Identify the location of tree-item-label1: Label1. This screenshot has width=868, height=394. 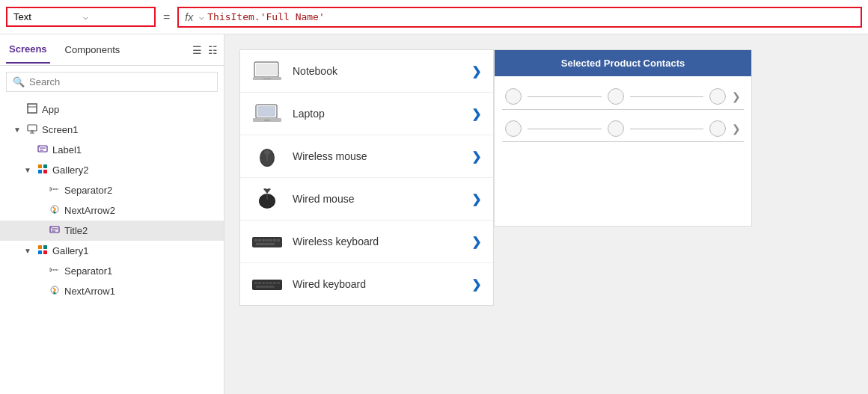
(112, 150).